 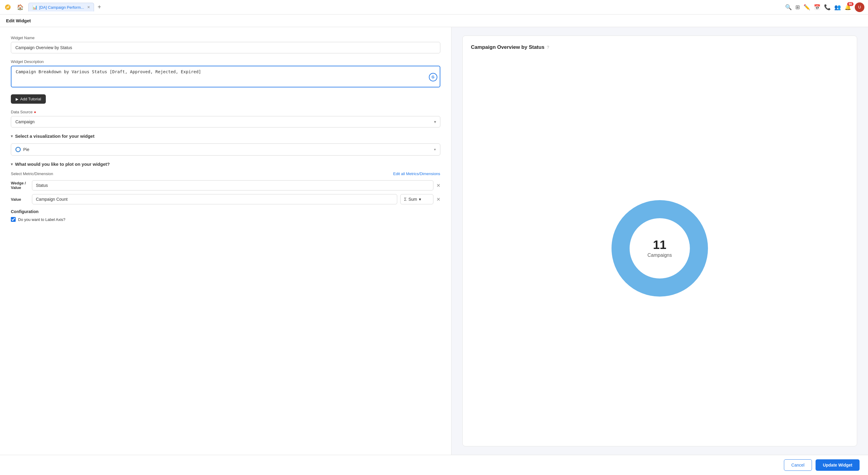 What do you see at coordinates (434, 21) in the screenshot?
I see `page-header: Edit Widget` at bounding box center [434, 21].